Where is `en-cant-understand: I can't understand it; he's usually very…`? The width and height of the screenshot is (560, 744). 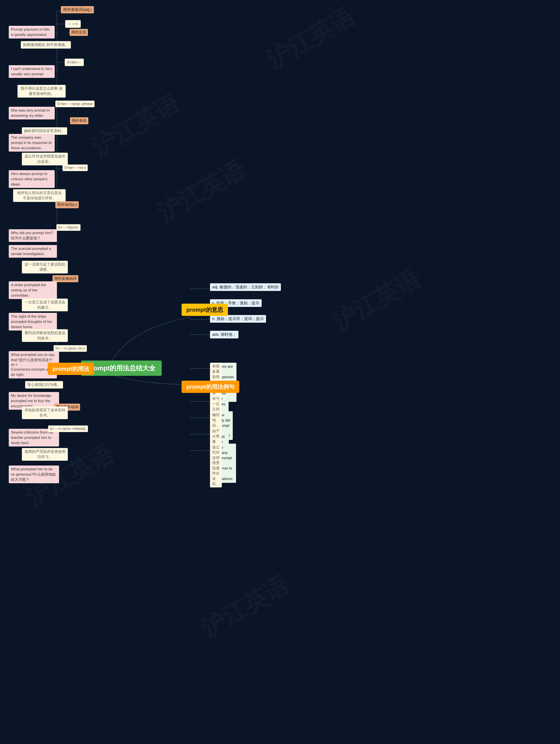
en-cant-understand: I can't understand it; he's usually very… is located at coordinates (32, 72).